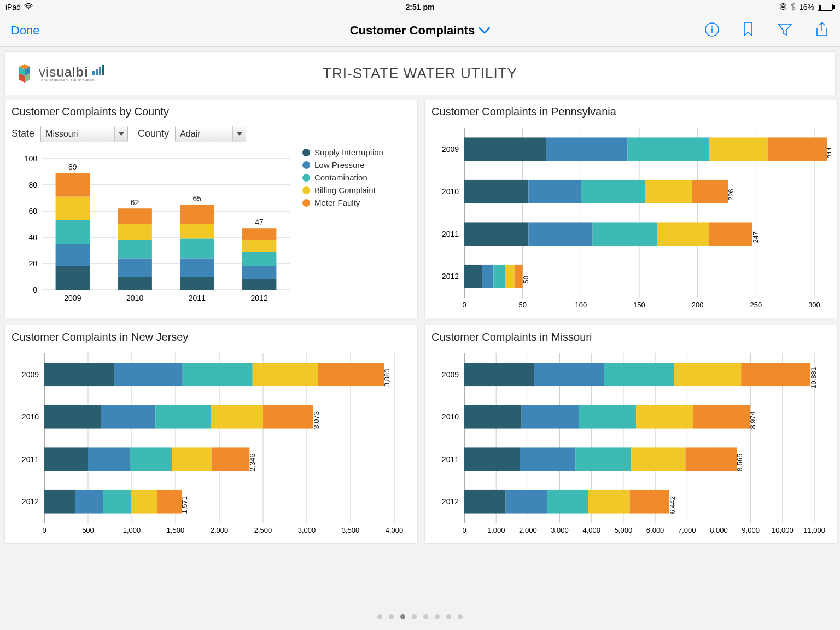  What do you see at coordinates (25, 73) in the screenshot?
I see `logo-cube-icon` at bounding box center [25, 73].